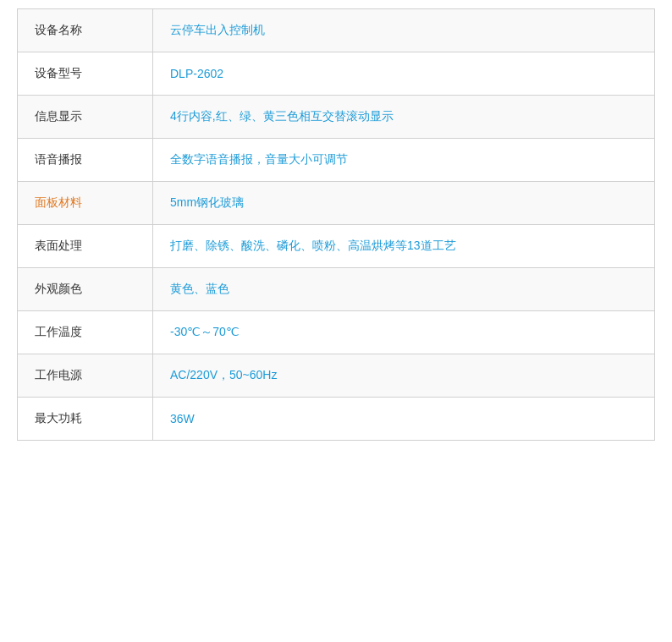 This screenshot has height=642, width=672. What do you see at coordinates (337, 74) in the screenshot?
I see `table-row: 设备型号DLP-2602` at bounding box center [337, 74].